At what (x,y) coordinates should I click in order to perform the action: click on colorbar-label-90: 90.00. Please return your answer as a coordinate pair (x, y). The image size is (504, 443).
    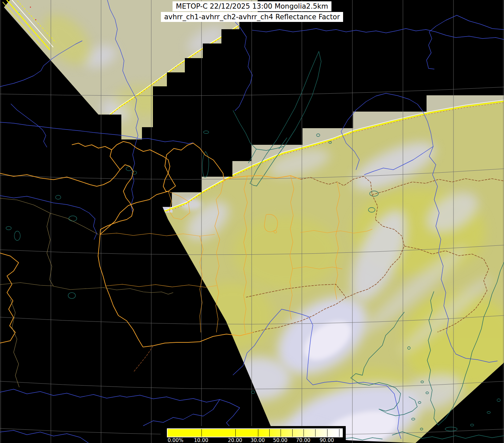
    Looking at the image, I should click on (327, 440).